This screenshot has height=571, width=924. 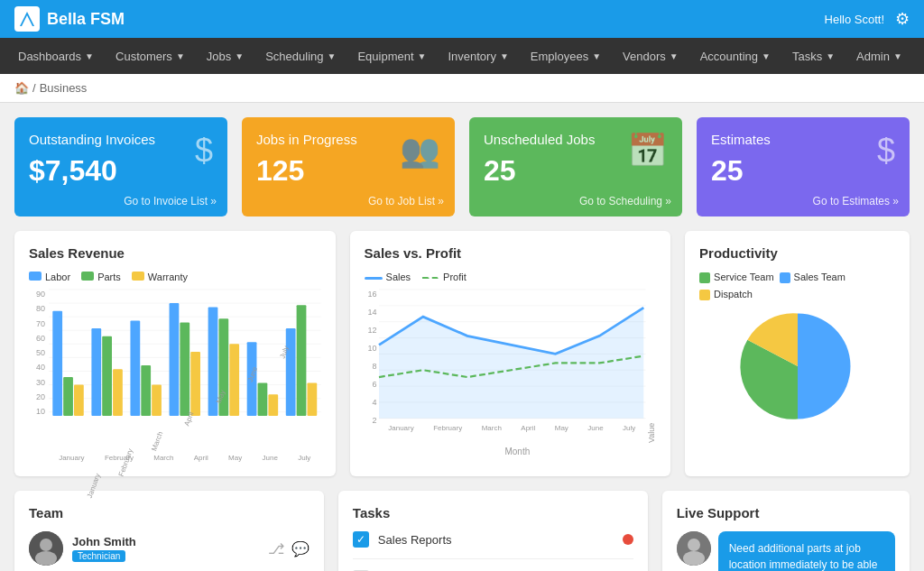 What do you see at coordinates (121, 167) in the screenshot?
I see `stat-card-invoices: Outstanding Invoices $7,540 $ Go to Invo…` at bounding box center [121, 167].